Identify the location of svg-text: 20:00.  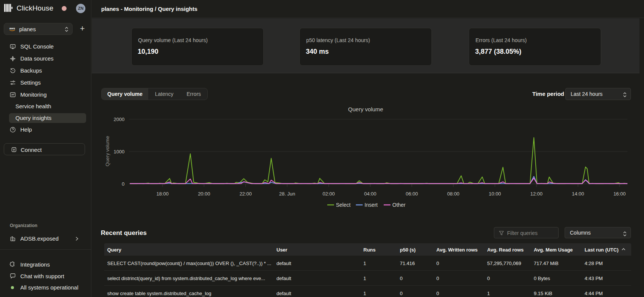
(204, 194).